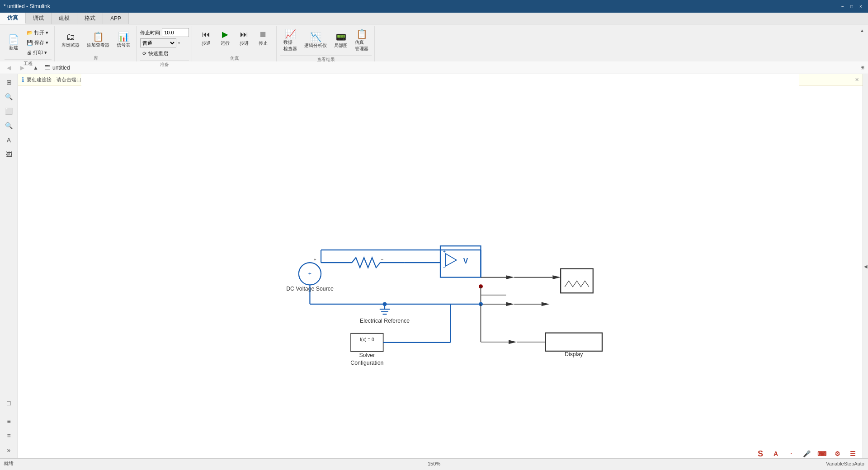 This screenshot has width=868, height=470. What do you see at coordinates (22, 68) in the screenshot?
I see `forward-button: ▶` at bounding box center [22, 68].